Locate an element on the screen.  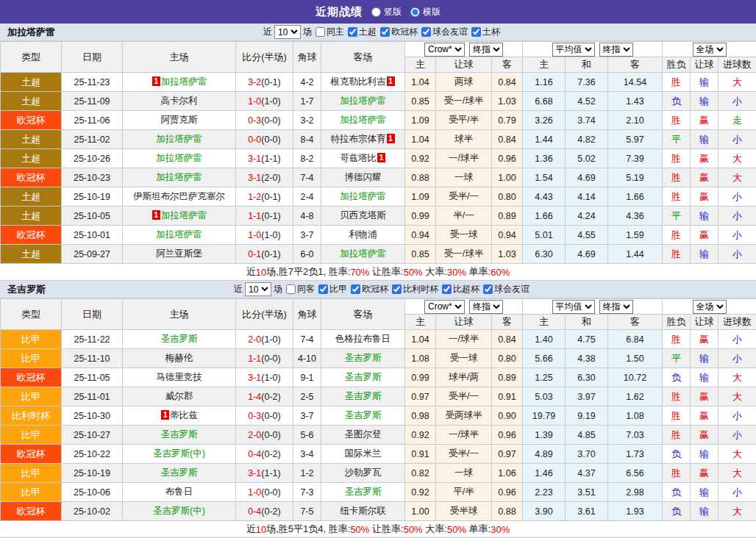
result-goals: 小 is located at coordinates (737, 140).